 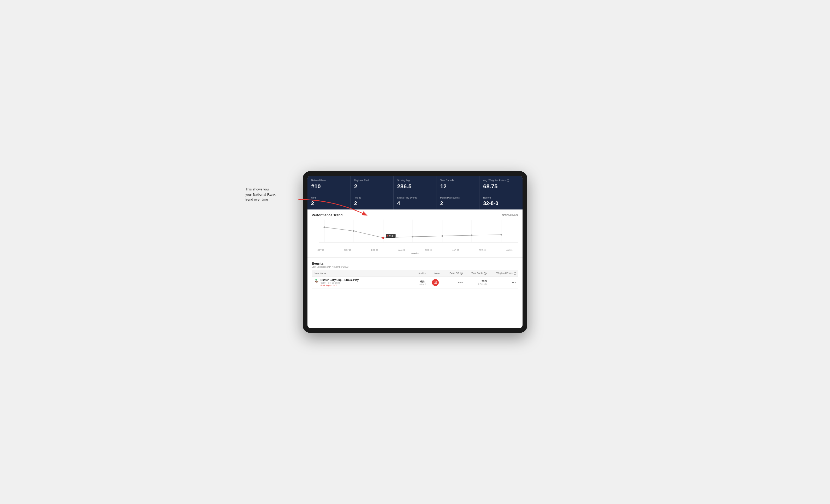 I want to click on stat-stroke-play-value: 4, so click(x=415, y=203).